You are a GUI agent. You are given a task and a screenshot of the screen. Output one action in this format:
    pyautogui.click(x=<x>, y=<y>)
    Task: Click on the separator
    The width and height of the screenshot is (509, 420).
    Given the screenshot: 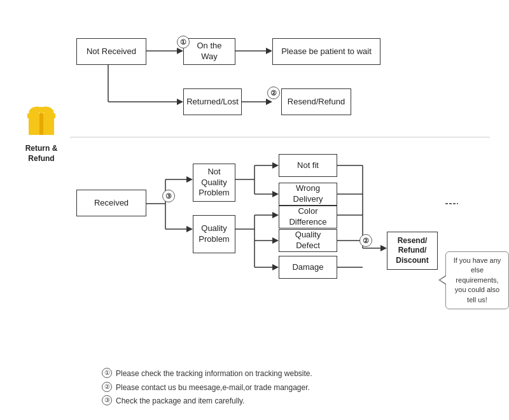 What is the action you would take?
    pyautogui.click(x=280, y=137)
    